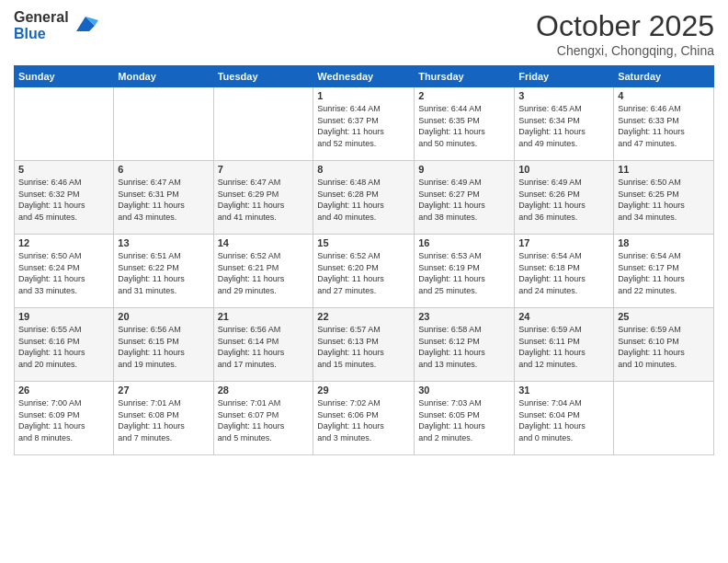  I want to click on day-info: Sunrise: 6:50 AM Sunset: 6:24 PM Dayligh…, so click(64, 273).